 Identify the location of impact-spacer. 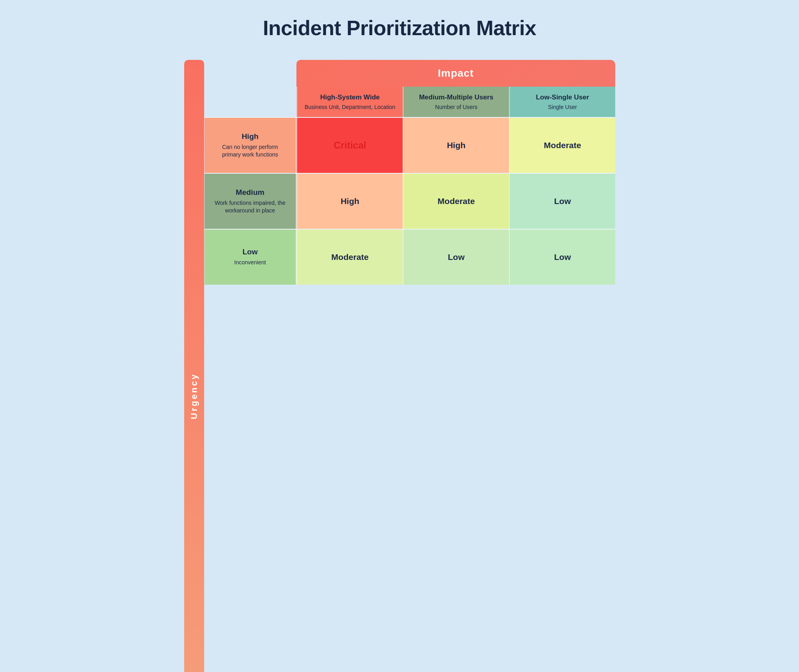
(250, 73).